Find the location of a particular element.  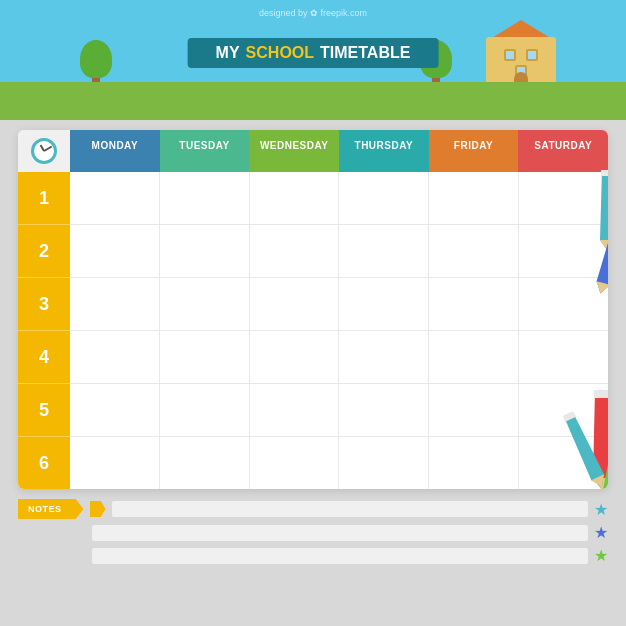

notes-arrow is located at coordinates (98, 509).